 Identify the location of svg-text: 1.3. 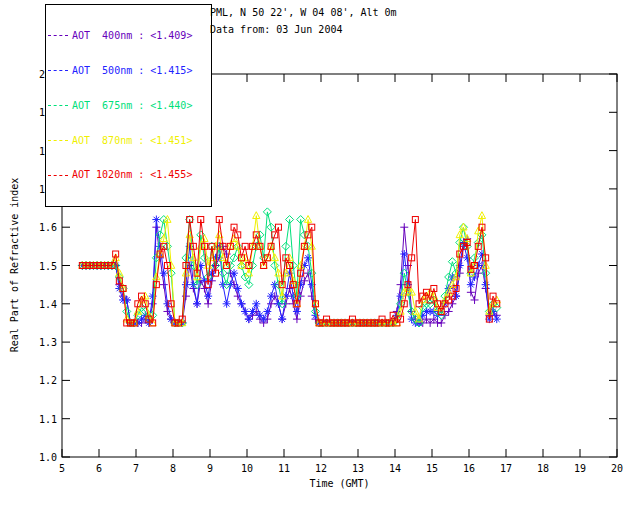
(48, 342).